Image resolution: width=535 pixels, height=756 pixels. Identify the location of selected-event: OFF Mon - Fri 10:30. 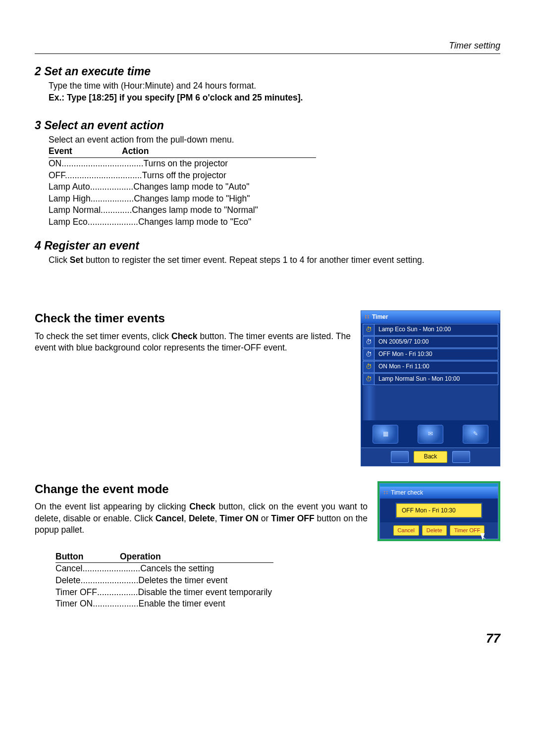
(439, 510).